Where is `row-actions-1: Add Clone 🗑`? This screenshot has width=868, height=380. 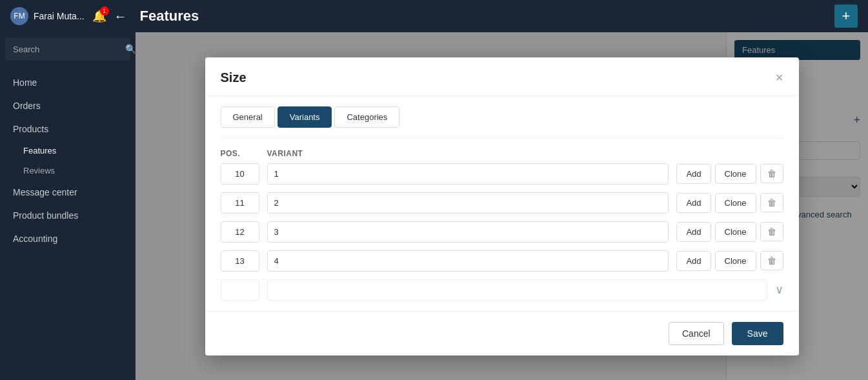 row-actions-1: Add Clone 🗑 is located at coordinates (729, 174).